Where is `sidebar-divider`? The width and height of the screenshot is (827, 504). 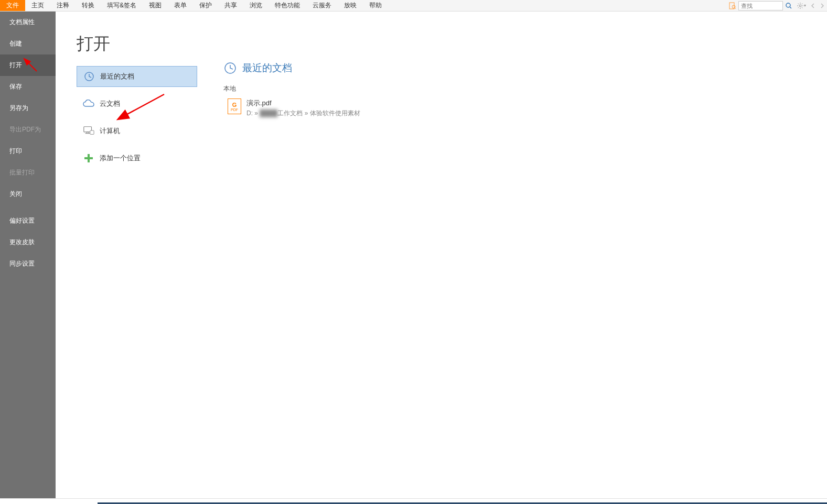 sidebar-divider is located at coordinates (28, 207).